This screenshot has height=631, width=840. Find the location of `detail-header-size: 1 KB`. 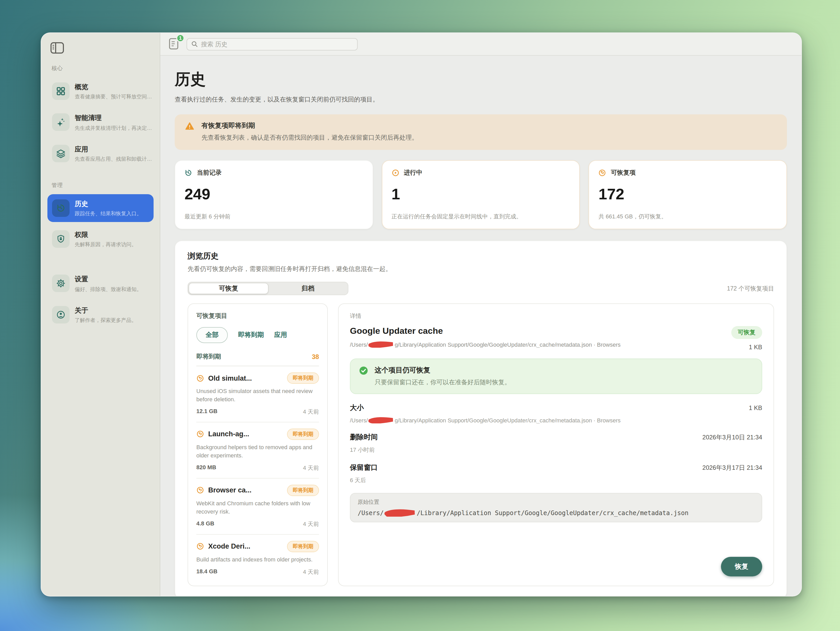

detail-header-size: 1 KB is located at coordinates (756, 347).